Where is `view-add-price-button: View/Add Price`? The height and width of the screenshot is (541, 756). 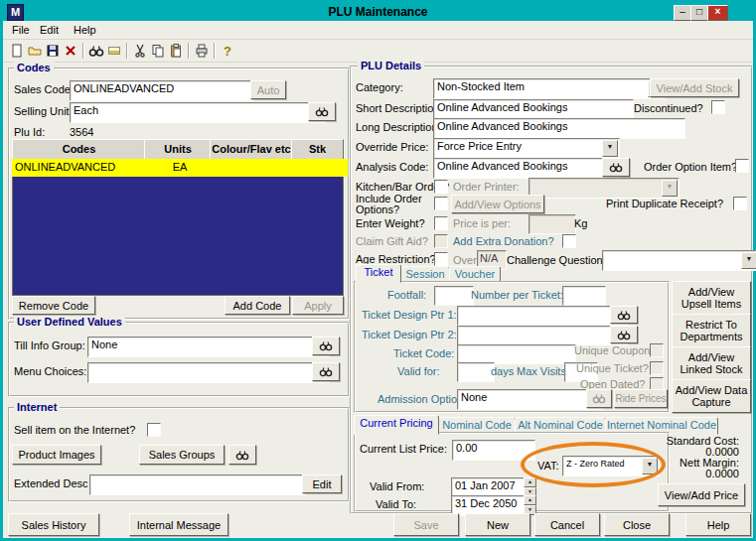
view-add-price-button: View/Add Price is located at coordinates (701, 494).